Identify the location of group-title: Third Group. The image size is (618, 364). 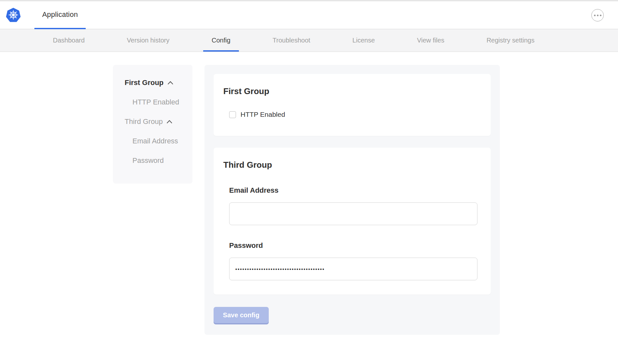
(352, 165).